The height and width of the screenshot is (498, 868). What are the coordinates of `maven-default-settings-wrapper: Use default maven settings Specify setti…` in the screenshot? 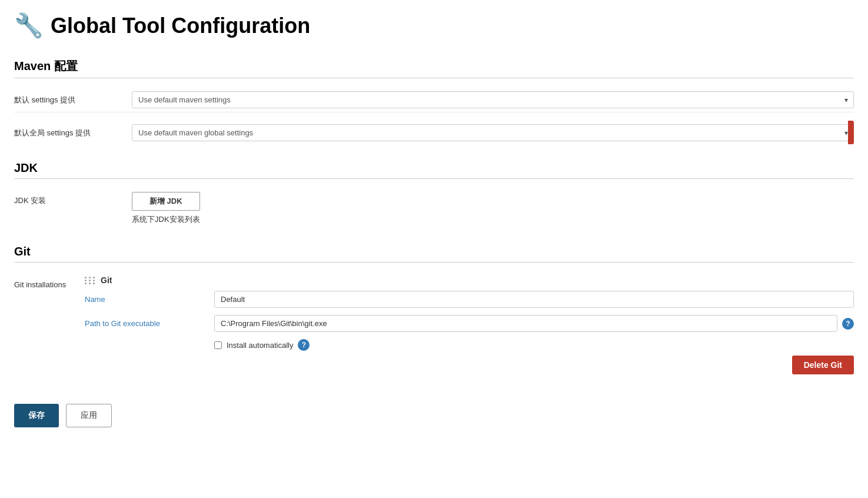 It's located at (493, 100).